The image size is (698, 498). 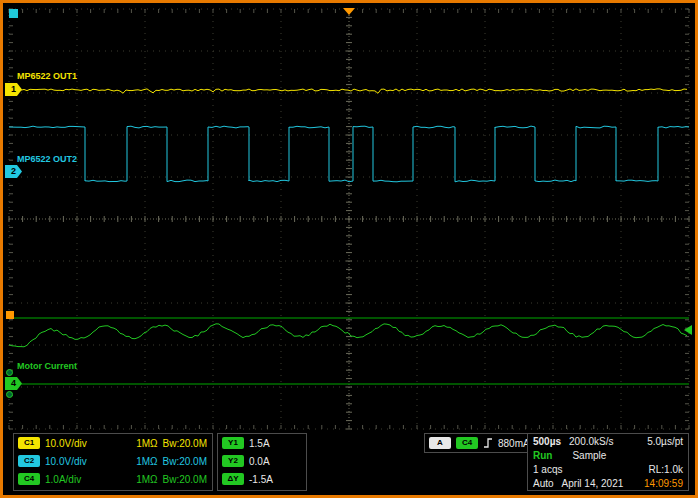 I want to click on channel2-waveform-label: MP6522 OUT2, so click(x=47, y=159).